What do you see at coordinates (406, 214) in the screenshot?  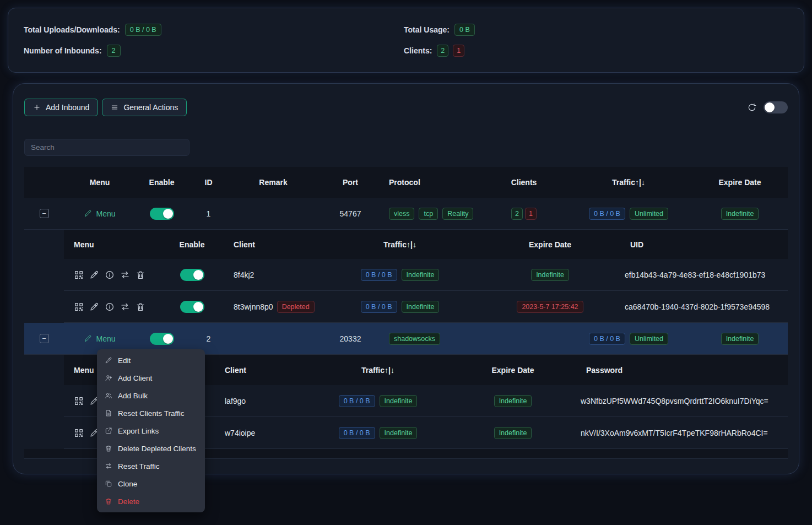 I see `inbound-row-1: Menu 1 54767 vless tcp Reality 2 1 0 B /…` at bounding box center [406, 214].